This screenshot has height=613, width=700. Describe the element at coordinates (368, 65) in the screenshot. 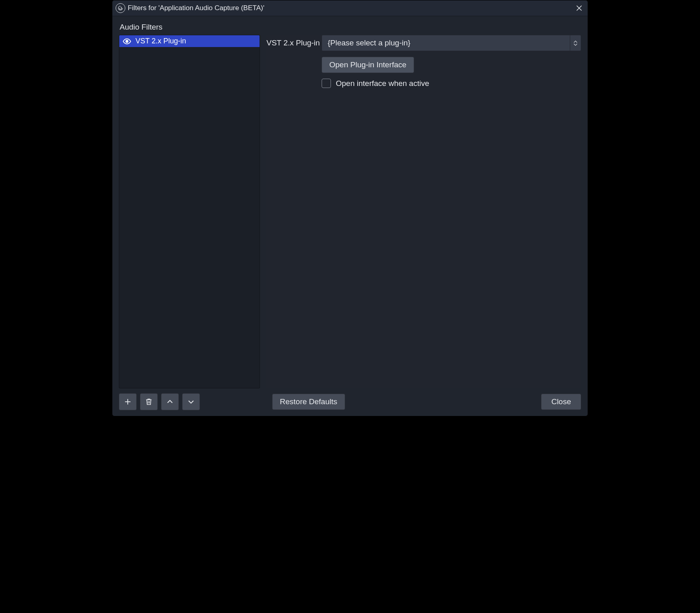

I see `open-plugin-interface-button: Open Plug-in Interface` at that location.